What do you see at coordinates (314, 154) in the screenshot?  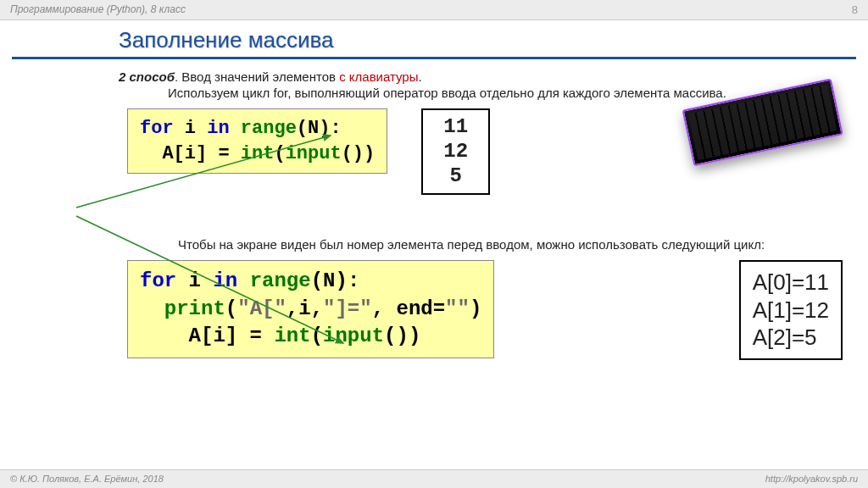 I see `fn-input: input` at bounding box center [314, 154].